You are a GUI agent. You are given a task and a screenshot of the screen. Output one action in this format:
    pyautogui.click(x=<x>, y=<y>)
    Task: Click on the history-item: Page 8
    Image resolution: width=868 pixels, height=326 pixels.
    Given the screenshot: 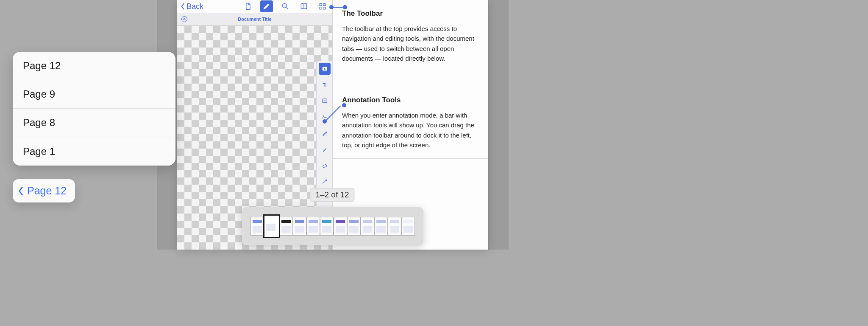 What is the action you would take?
    pyautogui.click(x=94, y=123)
    